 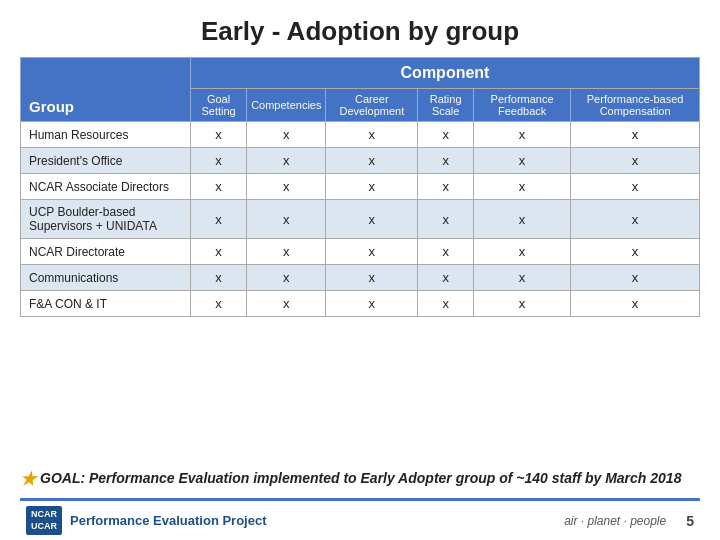 What do you see at coordinates (44, 520) in the screenshot?
I see `ncar-badge: NCAR UCAR` at bounding box center [44, 520].